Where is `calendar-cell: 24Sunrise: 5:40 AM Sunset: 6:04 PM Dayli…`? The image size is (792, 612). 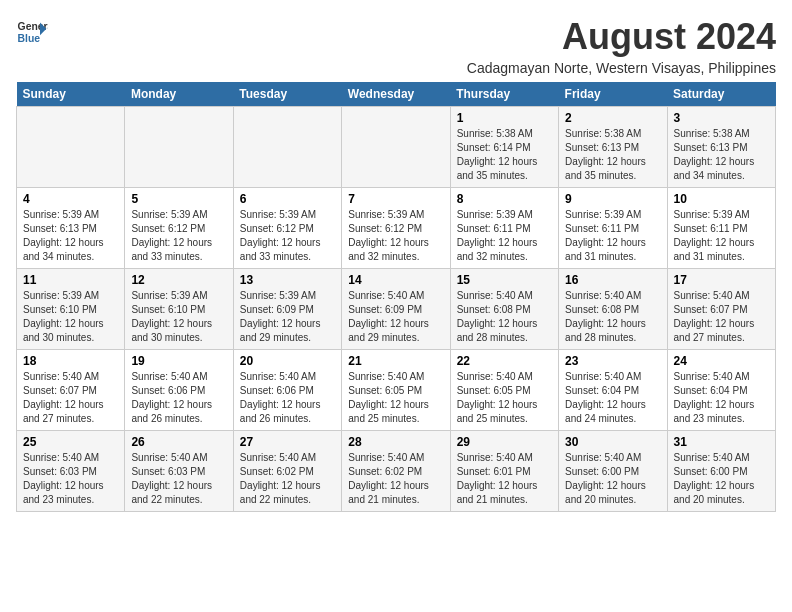
calendar-cell: 24Sunrise: 5:40 AM Sunset: 6:04 PM Dayli… is located at coordinates (721, 390).